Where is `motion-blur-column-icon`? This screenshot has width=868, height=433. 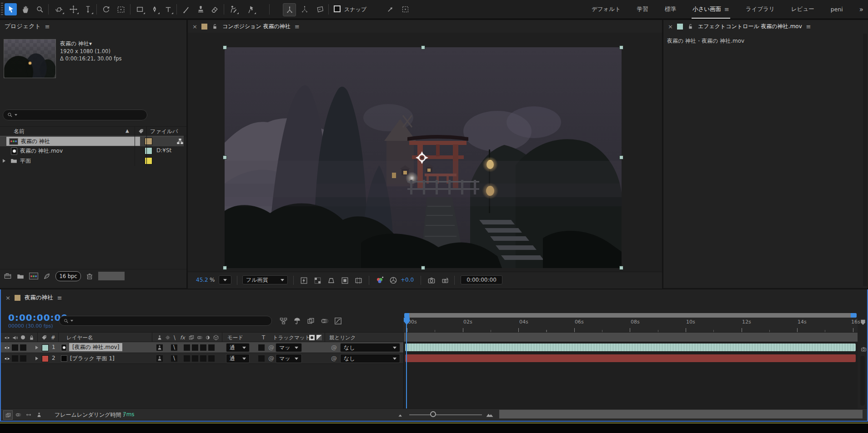
motion-blur-column-icon is located at coordinates (200, 338).